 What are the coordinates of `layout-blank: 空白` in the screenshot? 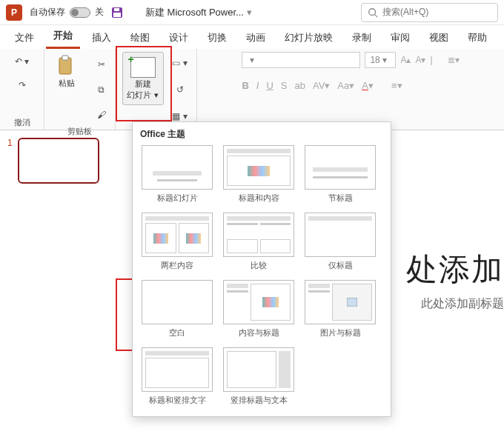 It's located at (177, 310).